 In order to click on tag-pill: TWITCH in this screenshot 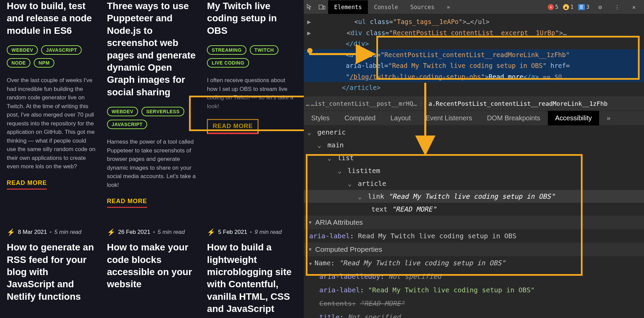, I will do `click(264, 50)`.